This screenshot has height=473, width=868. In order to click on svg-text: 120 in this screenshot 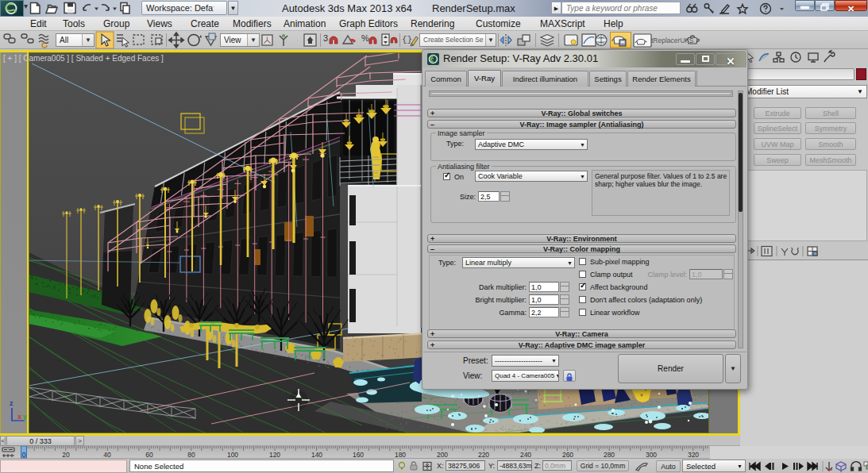, I will do `click(275, 455)`.